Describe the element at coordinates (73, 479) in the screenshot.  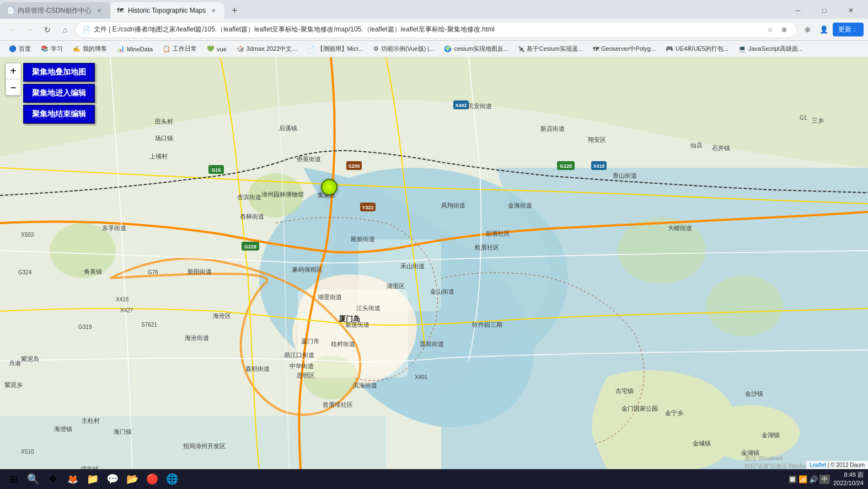
I see `firefox-button: 🦊` at that location.